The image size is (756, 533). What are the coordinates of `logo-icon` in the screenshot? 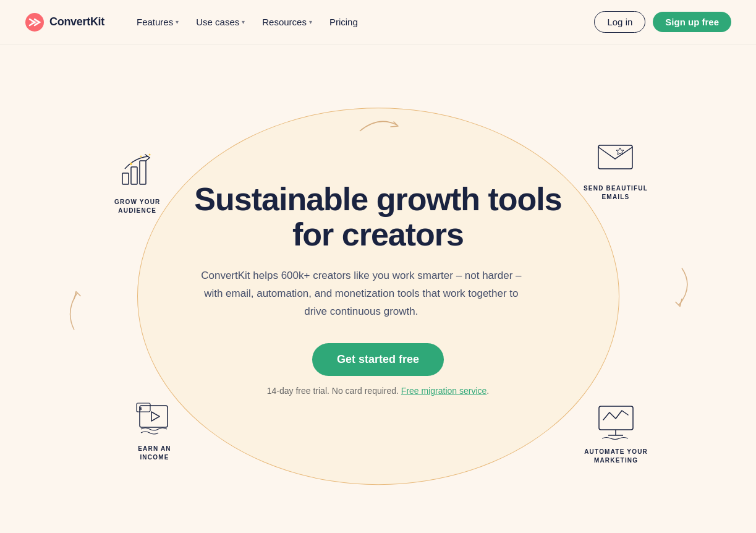 It's located at (35, 22).